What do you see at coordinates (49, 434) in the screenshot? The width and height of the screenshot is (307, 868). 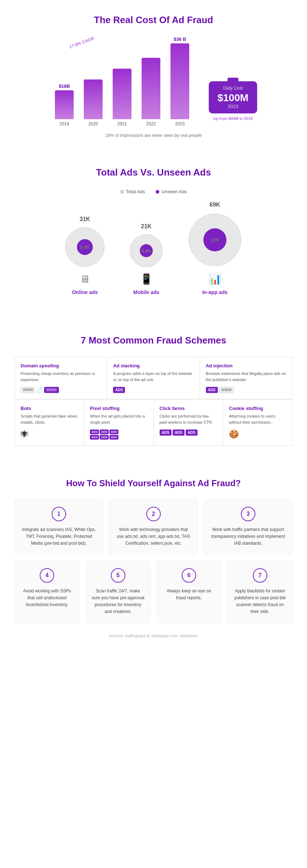 I see `bots-icon: 🕷` at bounding box center [49, 434].